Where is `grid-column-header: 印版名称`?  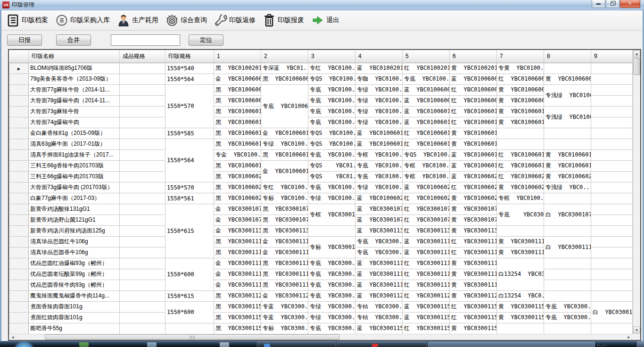 grid-column-header: 印版名称 is located at coordinates (74, 57).